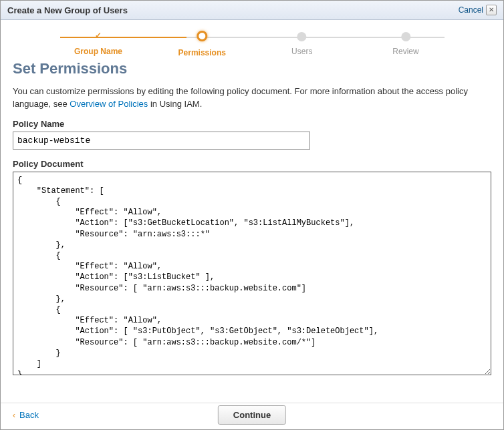  What do you see at coordinates (252, 11) in the screenshot?
I see `title-bar: Create a New Group of Users Cancel ✕` at bounding box center [252, 11].